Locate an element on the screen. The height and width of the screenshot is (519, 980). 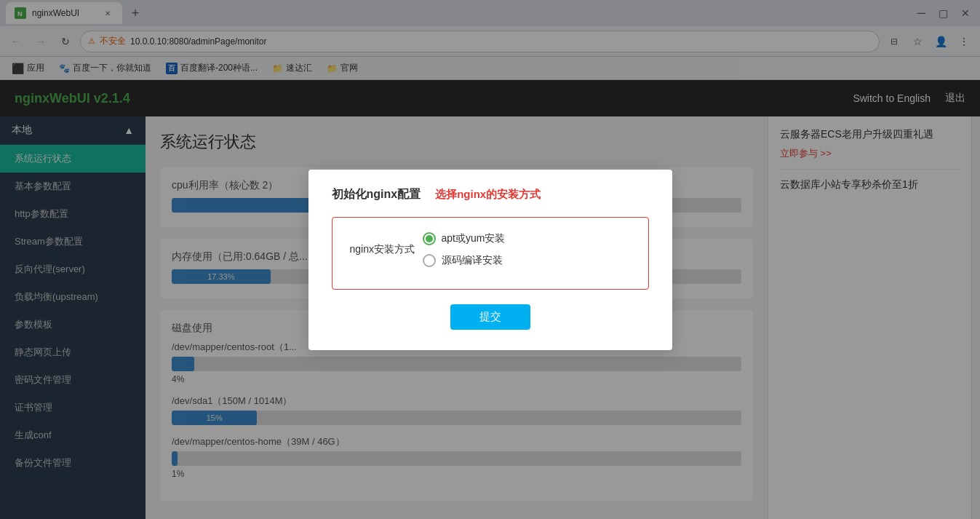
modal-subtitle: 选择nginx的安装方式 is located at coordinates (487, 195).